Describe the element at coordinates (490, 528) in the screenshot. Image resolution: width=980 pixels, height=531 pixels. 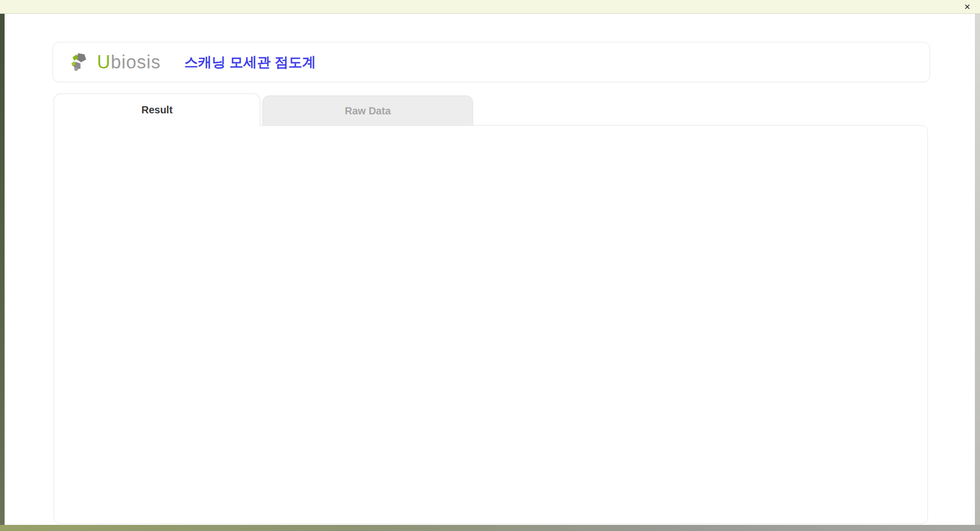
I see `window-bottom-edge` at that location.